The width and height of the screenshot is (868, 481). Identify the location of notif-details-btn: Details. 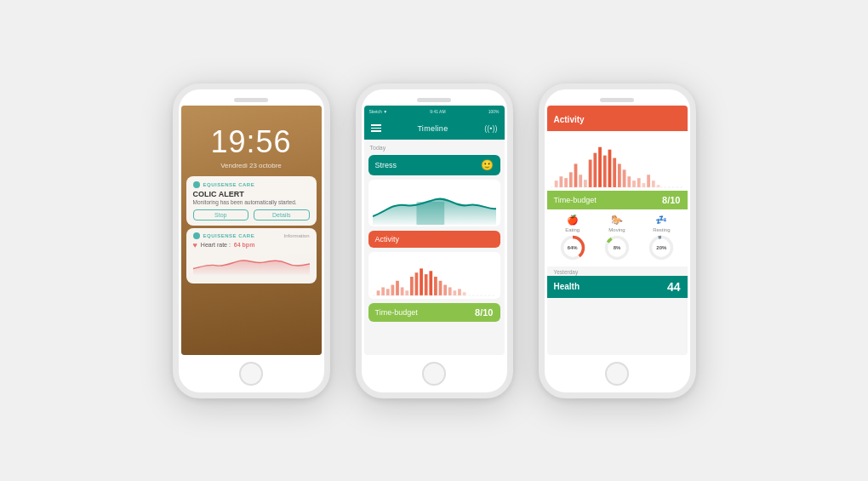
(282, 215).